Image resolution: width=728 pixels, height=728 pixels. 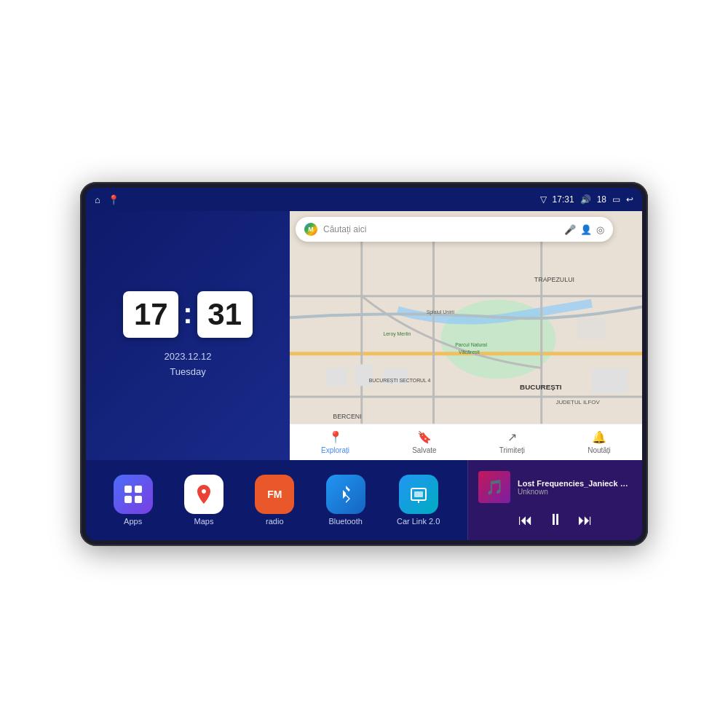 What do you see at coordinates (107, 199) in the screenshot?
I see `status-left: ⌂ 📍` at bounding box center [107, 199].